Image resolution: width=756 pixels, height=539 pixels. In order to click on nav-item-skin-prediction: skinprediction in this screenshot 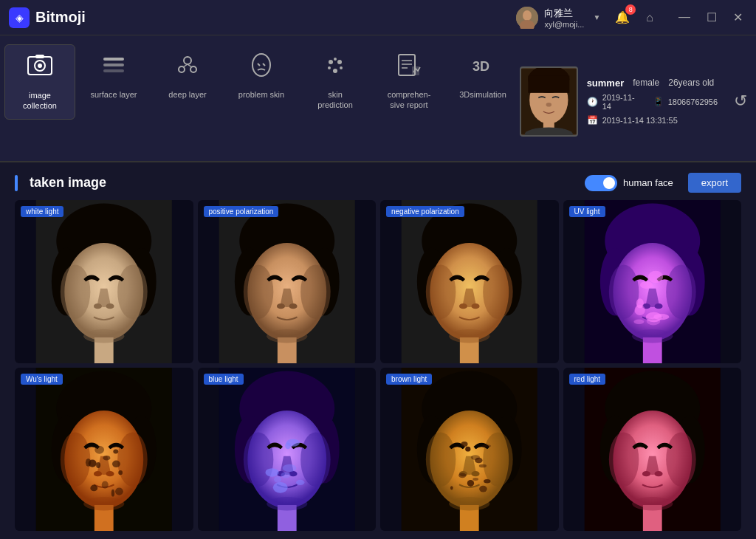, I will do `click(335, 81)`.